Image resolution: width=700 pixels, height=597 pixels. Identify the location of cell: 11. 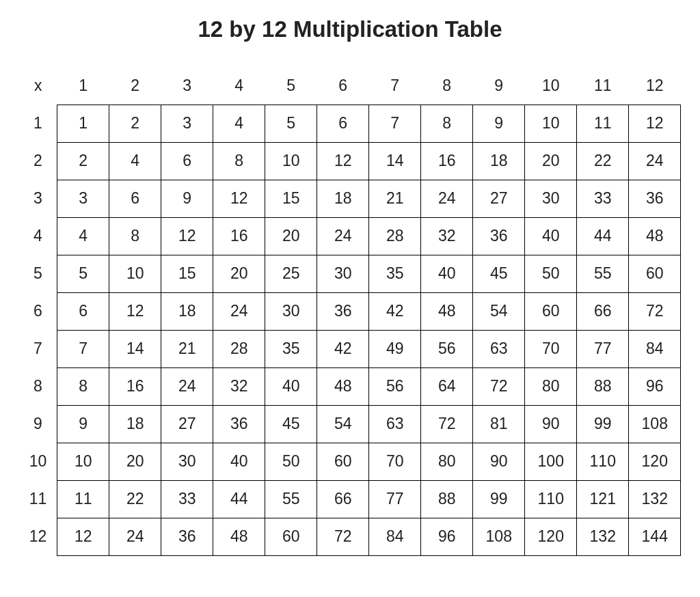
(83, 499).